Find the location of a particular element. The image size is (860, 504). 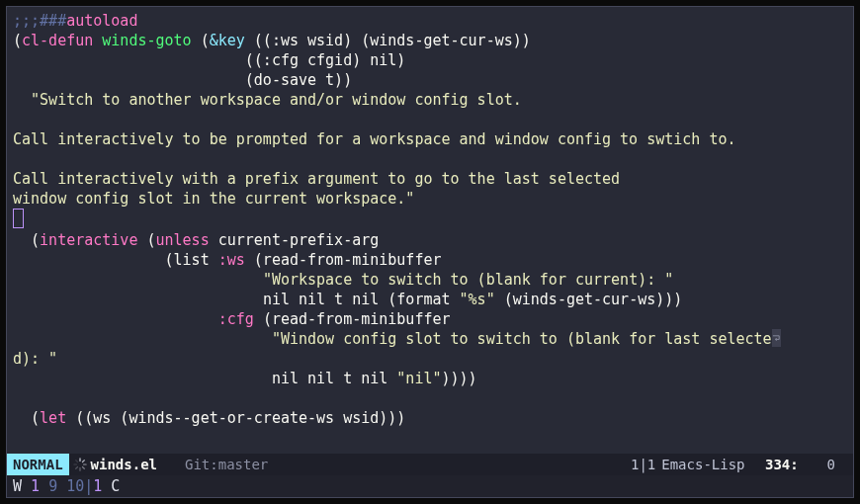

modeline-right: 1|1 Emacs-Lisp 334: 0 is located at coordinates (741, 464).